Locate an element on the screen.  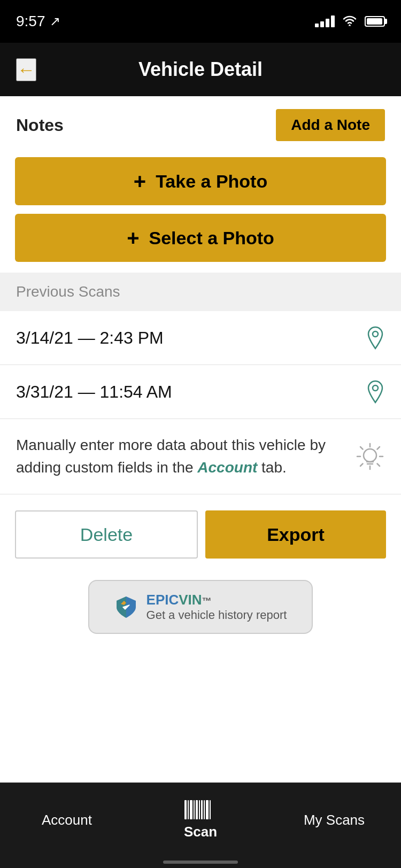
nav-item-account: Account is located at coordinates (67, 825).